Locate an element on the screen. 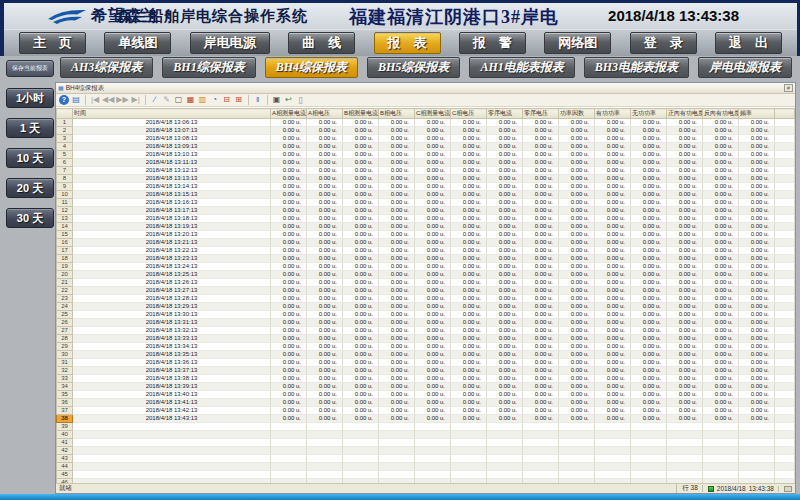 Image resolution: width=800 pixels, height=500 pixels. export-out-icon: ⊞ is located at coordinates (239, 100).